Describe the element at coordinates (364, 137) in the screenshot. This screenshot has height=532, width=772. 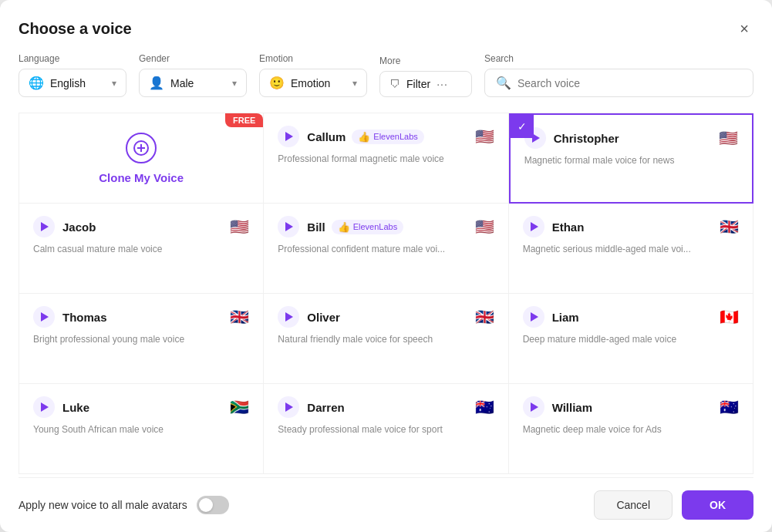
I see `elevenlabs-icon: 👍` at that location.